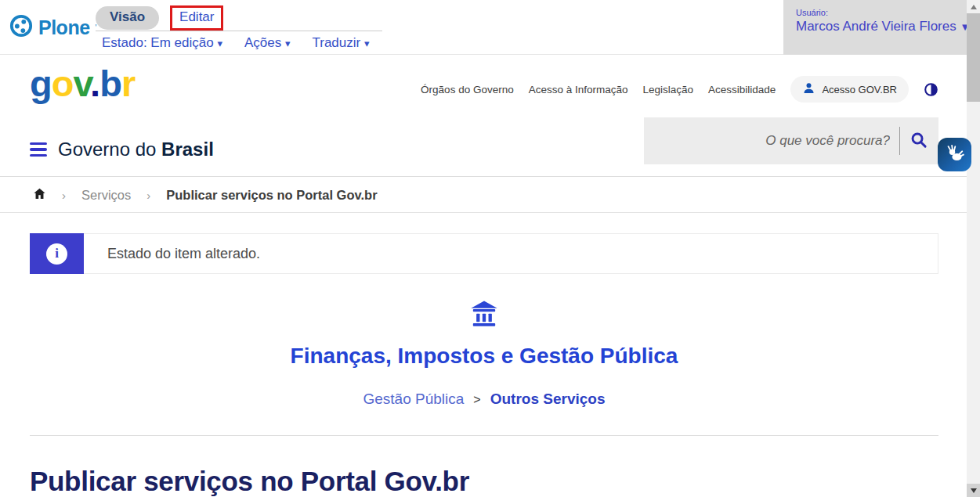  What do you see at coordinates (484, 399) in the screenshot?
I see `category-breadcrumb: Gestão Pública>Outros Serviços` at bounding box center [484, 399].